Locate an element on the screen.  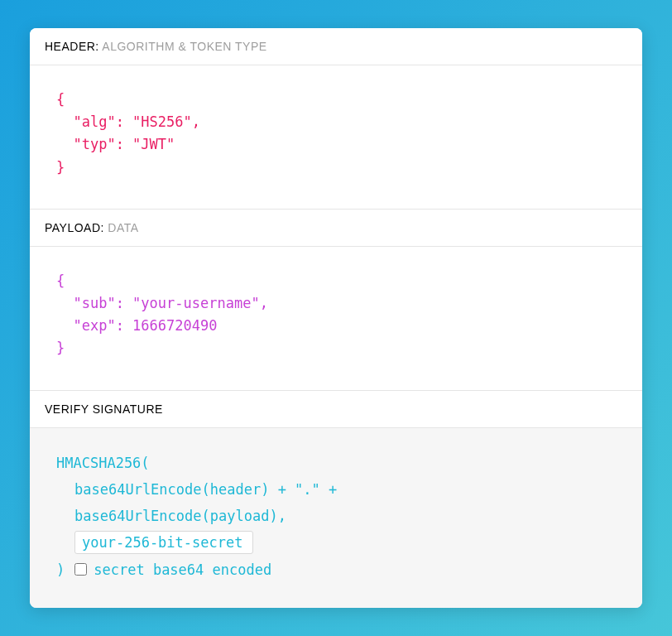
signature-close-paren: ) is located at coordinates (60, 570).